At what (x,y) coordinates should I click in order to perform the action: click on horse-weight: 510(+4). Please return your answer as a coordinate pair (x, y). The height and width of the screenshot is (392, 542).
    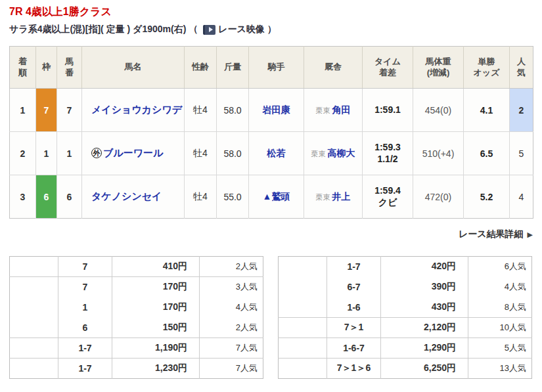
    Looking at the image, I should click on (439, 154).